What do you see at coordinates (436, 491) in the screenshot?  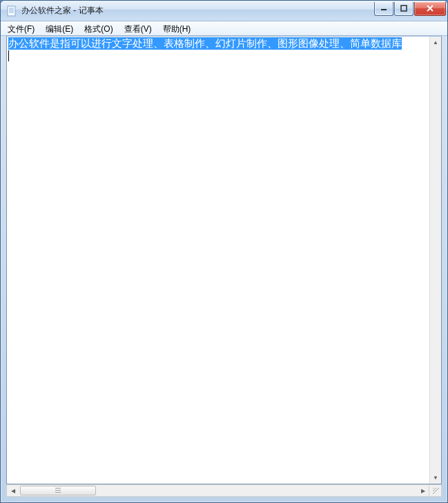 I see `resize-grip` at bounding box center [436, 491].